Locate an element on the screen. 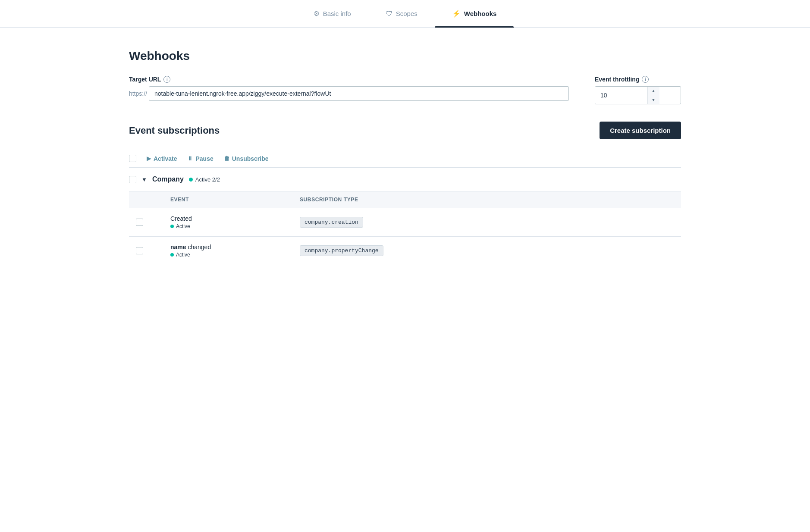 The image size is (810, 532). created-event-status: Active is located at coordinates (235, 226).